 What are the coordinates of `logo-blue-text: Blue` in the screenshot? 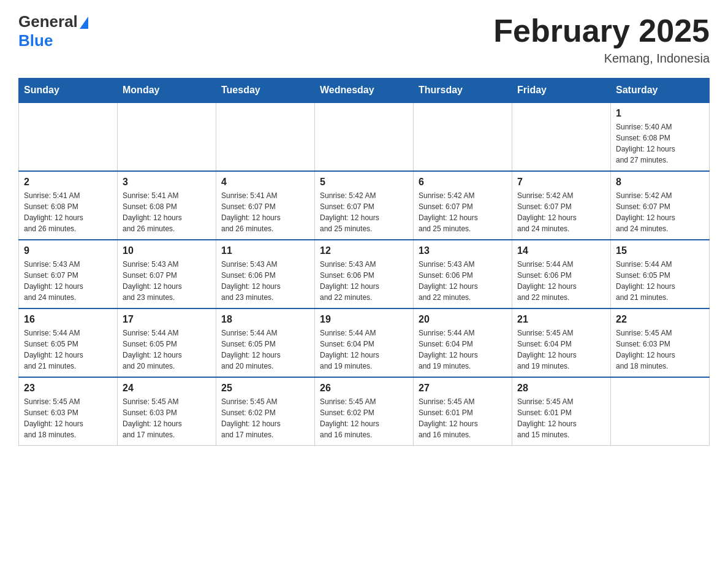 It's located at (36, 40).